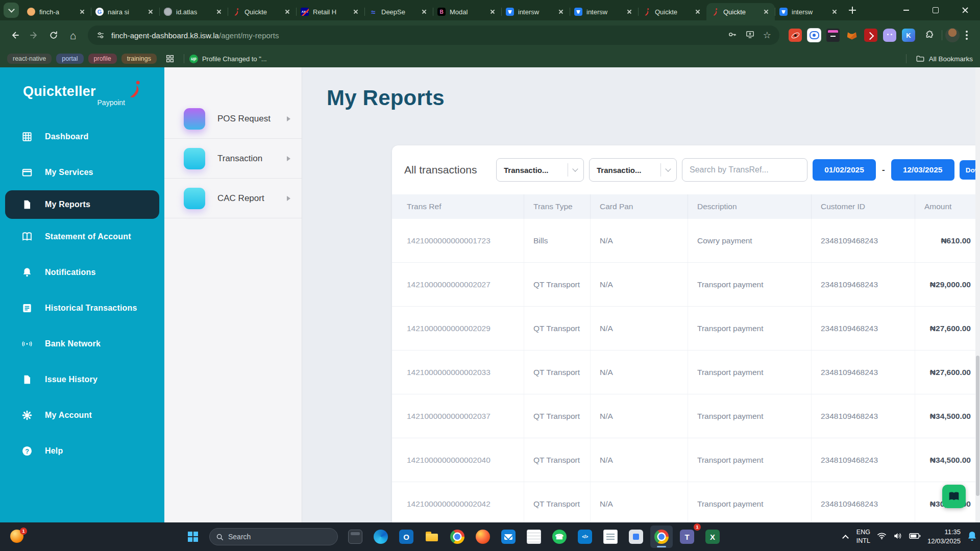 Image resolution: width=980 pixels, height=551 pixels. I want to click on scrollbar-thumb, so click(978, 425).